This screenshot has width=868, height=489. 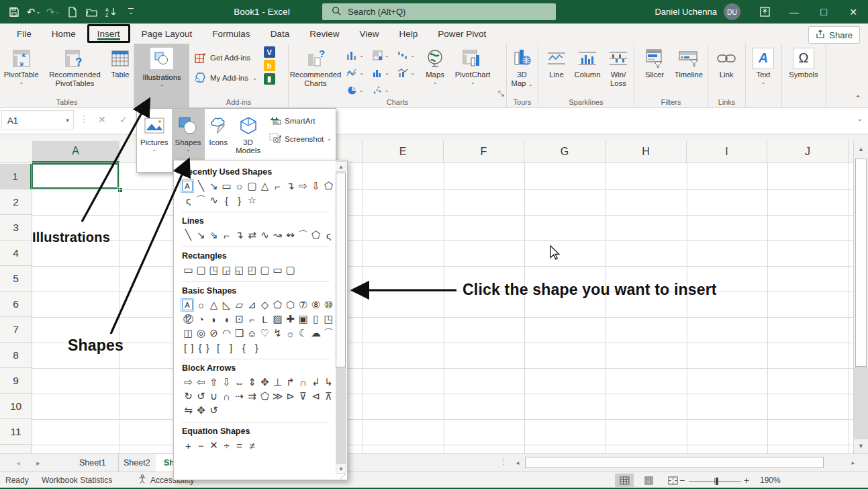 What do you see at coordinates (329, 382) in the screenshot?
I see `shape-item: ↳` at bounding box center [329, 382].